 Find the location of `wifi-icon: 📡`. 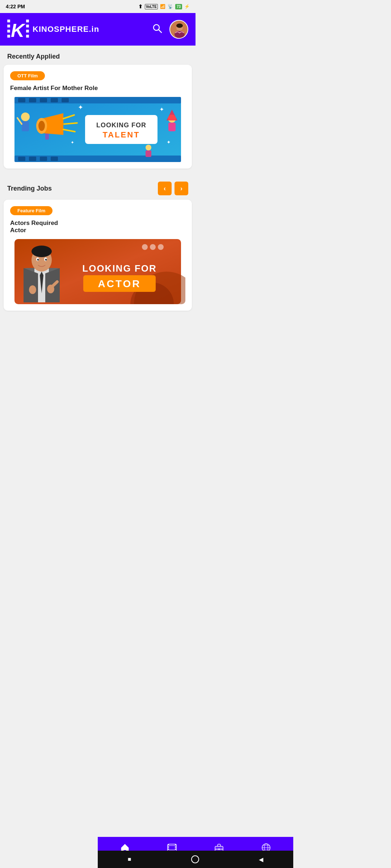

wifi-icon: 📡 is located at coordinates (170, 7).